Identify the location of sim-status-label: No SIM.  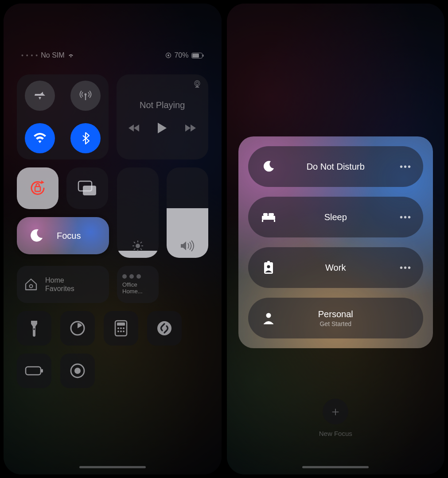
(52, 55).